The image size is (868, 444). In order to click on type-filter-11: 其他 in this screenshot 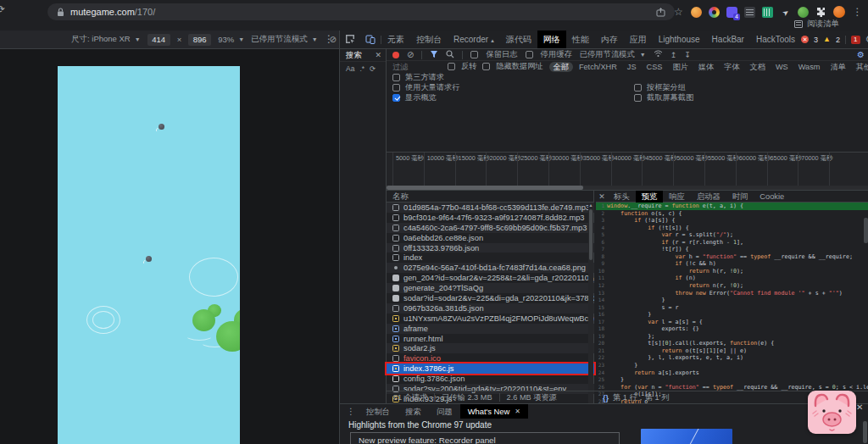, I will do `click(860, 67)`.